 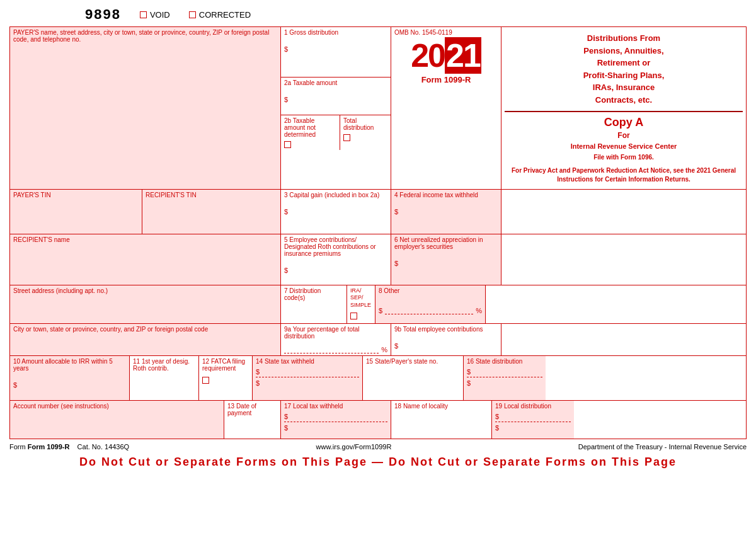 I want to click on box-16-cell: 16 State distribution $ $, so click(x=505, y=378).